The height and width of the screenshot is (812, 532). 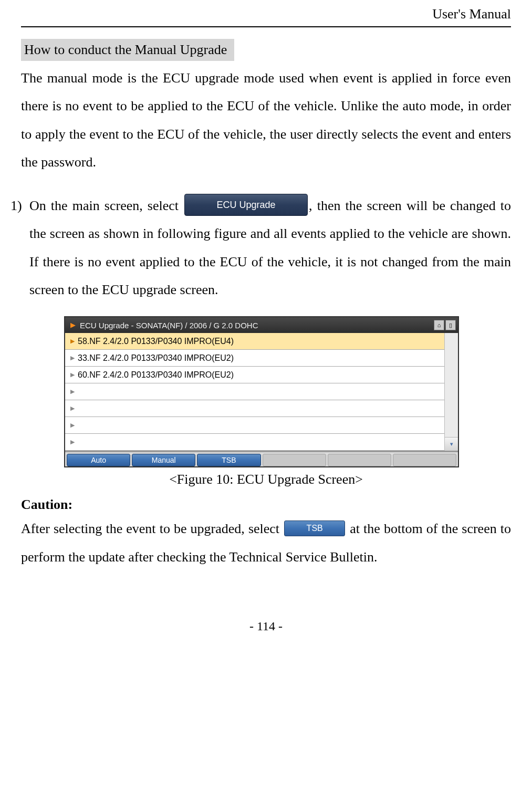 What do you see at coordinates (262, 392) in the screenshot?
I see `figure-ecu-upgrade-screen: ▶ ECU Upgrade - SONATA(NF) / 2006 / G 2.…` at bounding box center [262, 392].